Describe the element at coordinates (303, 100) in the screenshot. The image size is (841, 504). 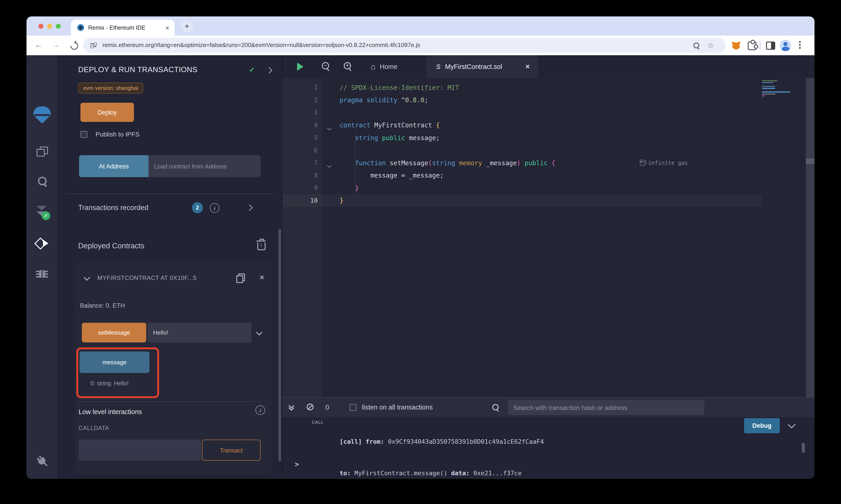
I see `line-number: 2` at that location.